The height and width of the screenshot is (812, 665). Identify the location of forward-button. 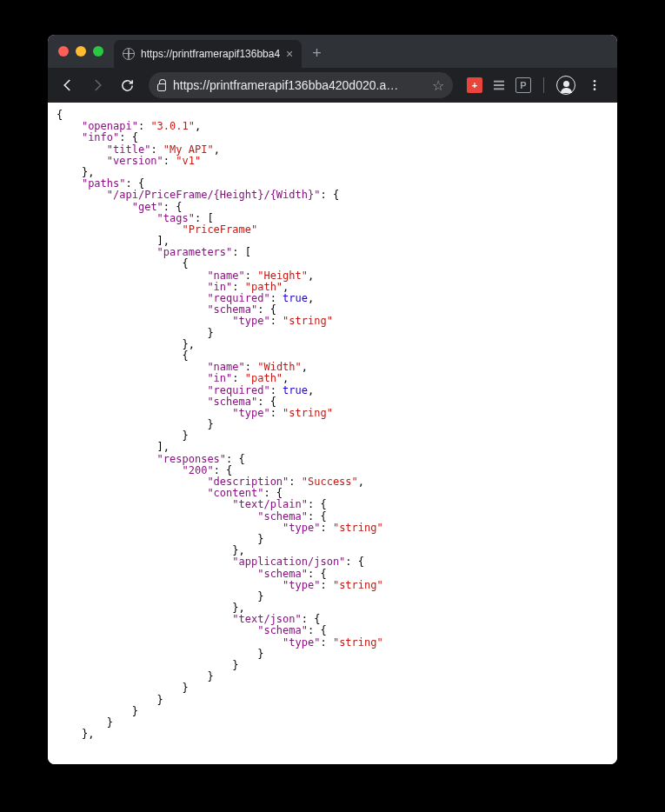
(97, 85).